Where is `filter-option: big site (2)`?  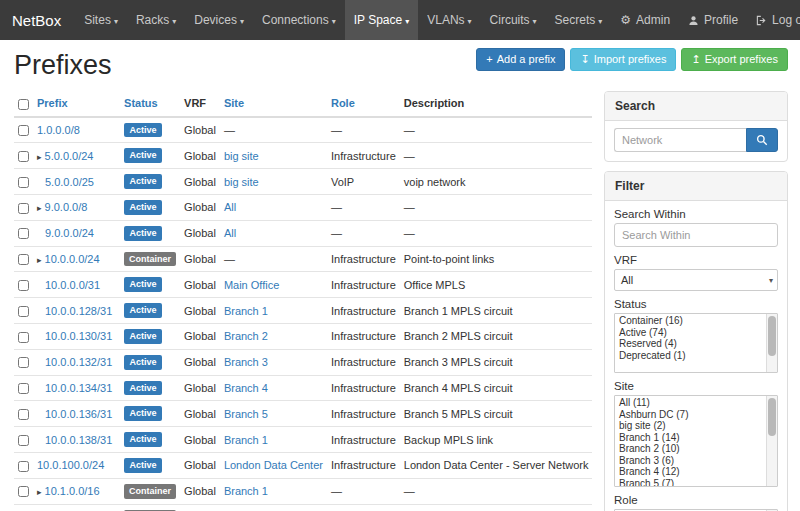
filter-option: big site (2) is located at coordinates (690, 426).